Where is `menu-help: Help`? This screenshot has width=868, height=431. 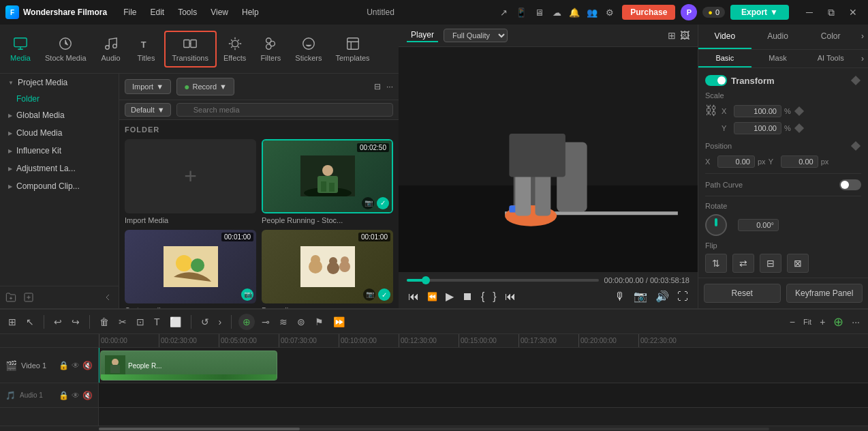
menu-help: Help is located at coordinates (251, 12).